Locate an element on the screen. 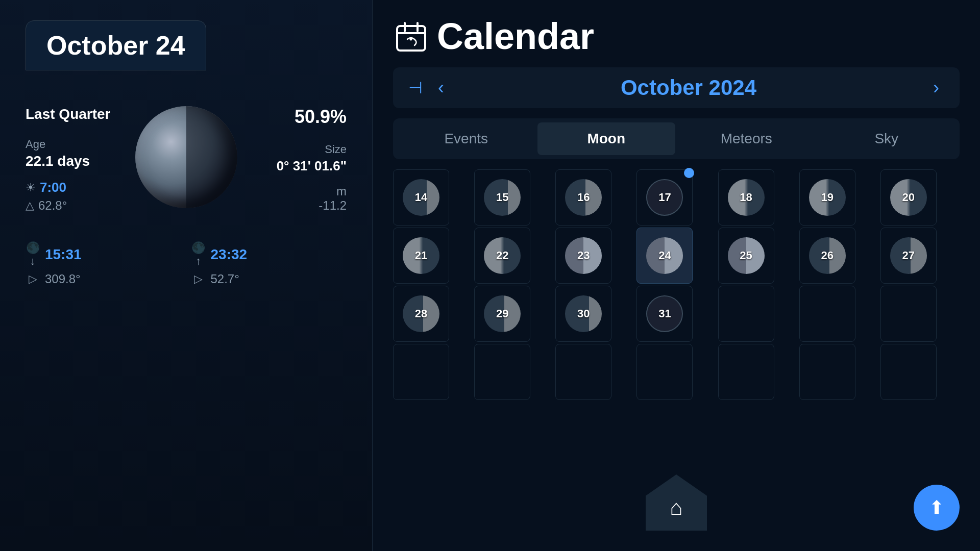 Image resolution: width=980 pixels, height=551 pixels. moon-phase-visual: 30 is located at coordinates (583, 314).